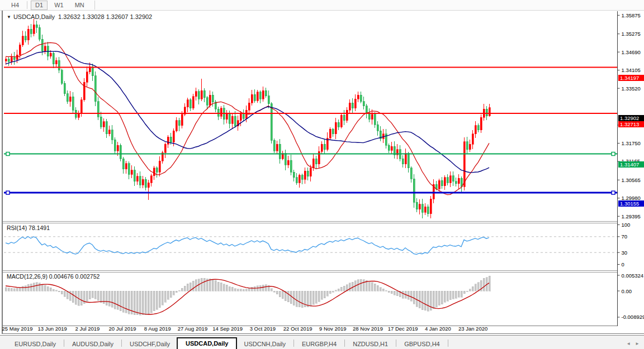 The width and height of the screenshot is (644, 349). What do you see at coordinates (87, 328) in the screenshot?
I see `svg-text: 2 Jul 2019` at bounding box center [87, 328].